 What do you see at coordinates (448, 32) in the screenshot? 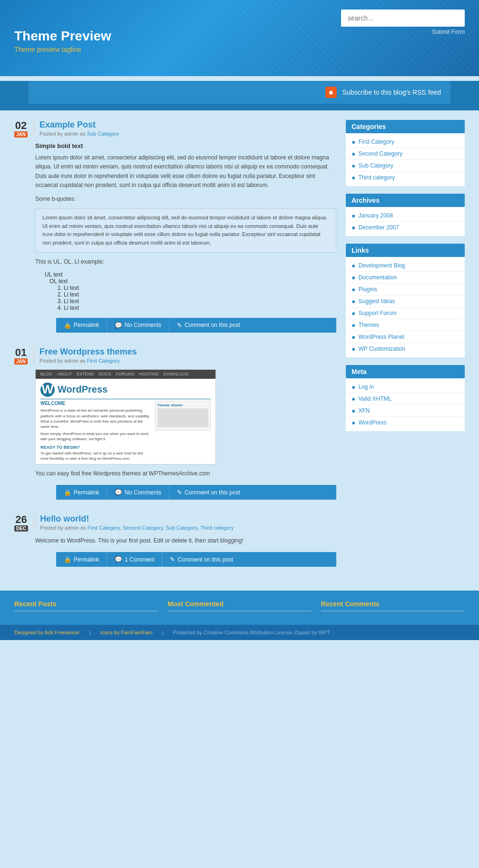
I see `submit-form-button: Submit Form` at bounding box center [448, 32].